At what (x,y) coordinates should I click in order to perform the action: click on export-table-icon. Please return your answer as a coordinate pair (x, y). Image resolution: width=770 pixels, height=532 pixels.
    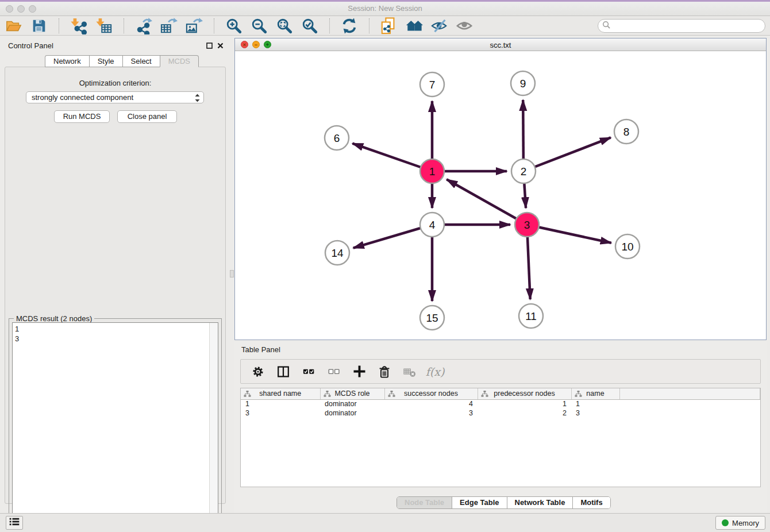
    Looking at the image, I should click on (169, 26).